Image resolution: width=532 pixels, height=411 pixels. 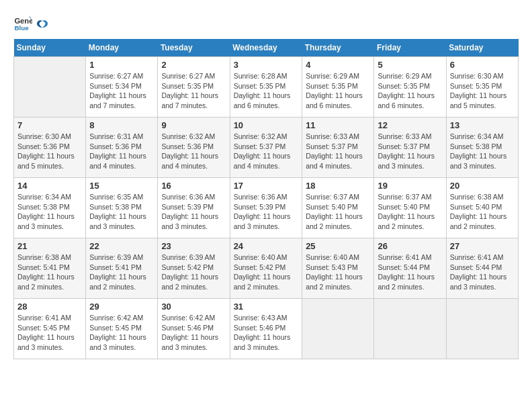 What do you see at coordinates (122, 306) in the screenshot?
I see `day-number: 29` at bounding box center [122, 306].